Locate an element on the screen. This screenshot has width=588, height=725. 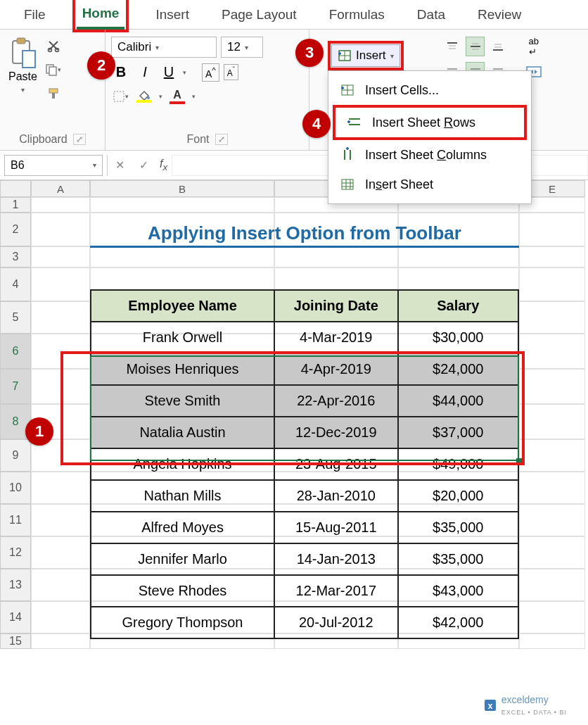
cell-A10 is located at coordinates (60, 488).